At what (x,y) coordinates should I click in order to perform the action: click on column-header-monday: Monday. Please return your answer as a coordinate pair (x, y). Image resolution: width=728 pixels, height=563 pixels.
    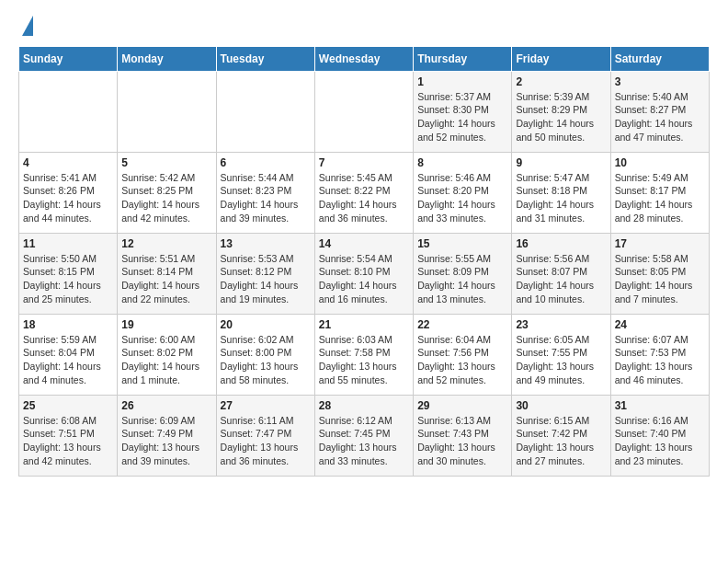
    Looking at the image, I should click on (167, 59).